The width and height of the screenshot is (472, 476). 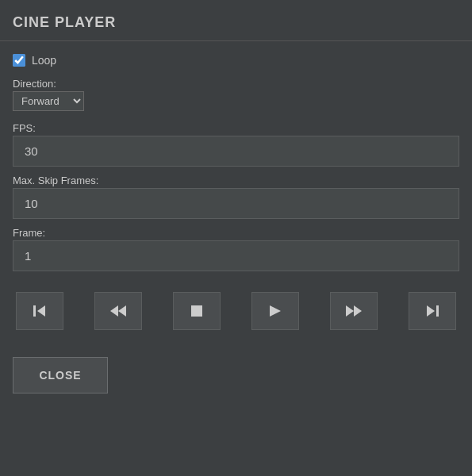 What do you see at coordinates (236, 84) in the screenshot?
I see `direction-label: Direction:` at bounding box center [236, 84].